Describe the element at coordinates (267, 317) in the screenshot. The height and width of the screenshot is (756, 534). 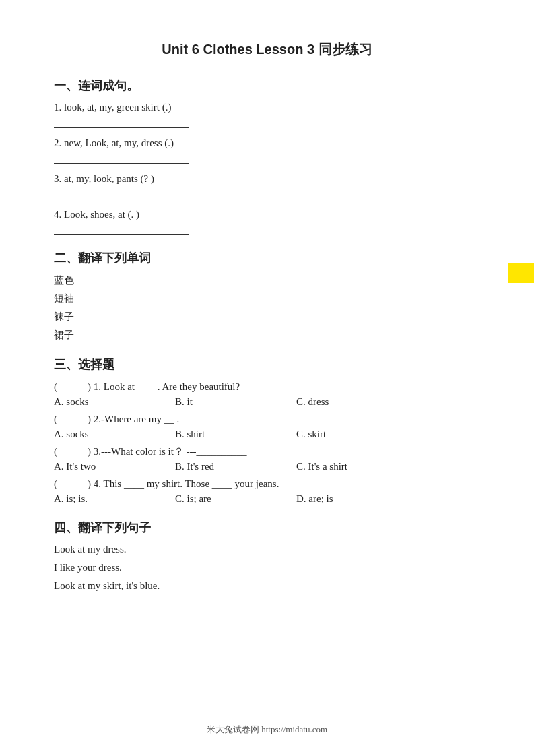
I see `vocab-3: 袜子` at that location.